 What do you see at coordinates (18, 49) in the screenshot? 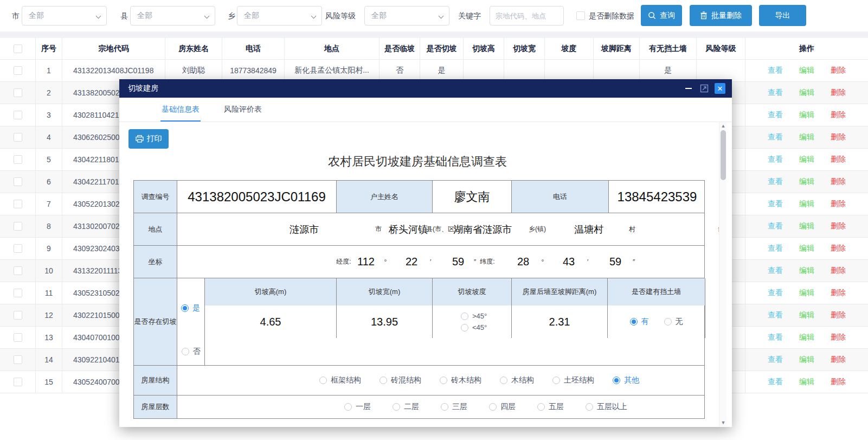
I see `select-all-checkbox` at bounding box center [18, 49].